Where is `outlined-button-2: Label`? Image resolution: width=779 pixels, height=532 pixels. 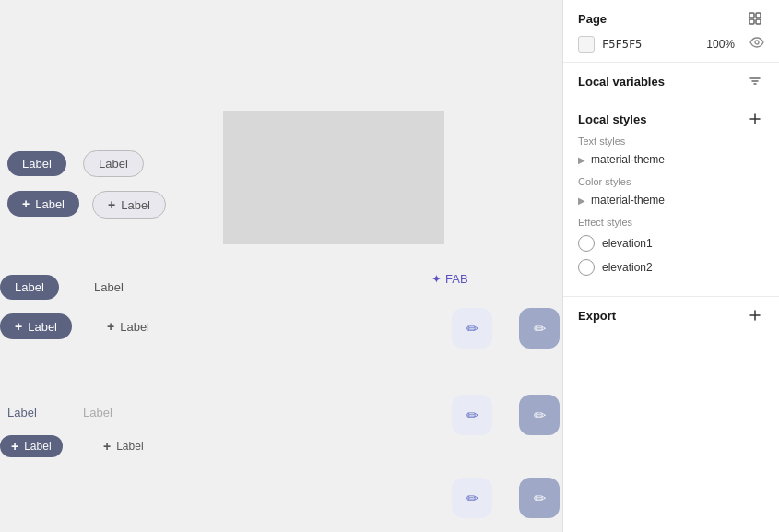
outlined-button-2: Label is located at coordinates (109, 288).